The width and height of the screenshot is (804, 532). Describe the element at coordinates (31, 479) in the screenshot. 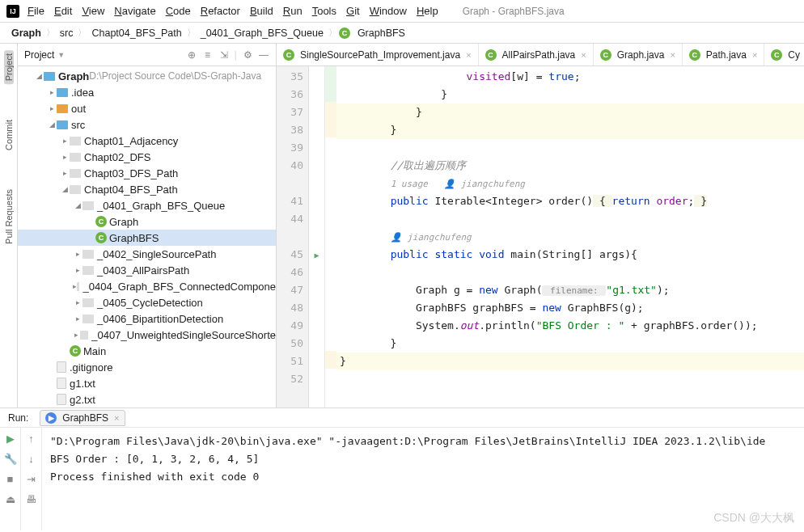

I see `wrap-icon: ⇥` at that location.